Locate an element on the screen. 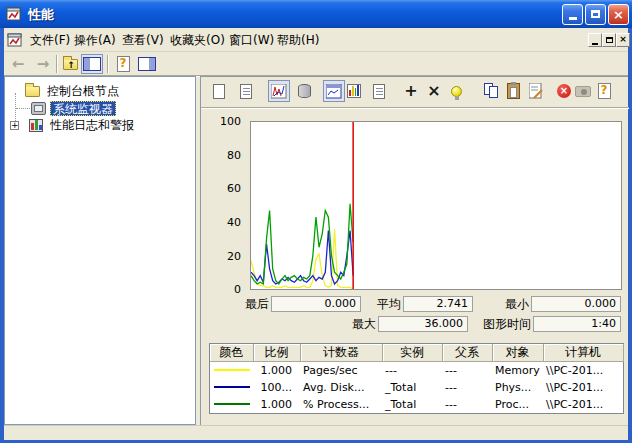  tree-item-system-monitor: 系统监视器 is located at coordinates (74, 108).